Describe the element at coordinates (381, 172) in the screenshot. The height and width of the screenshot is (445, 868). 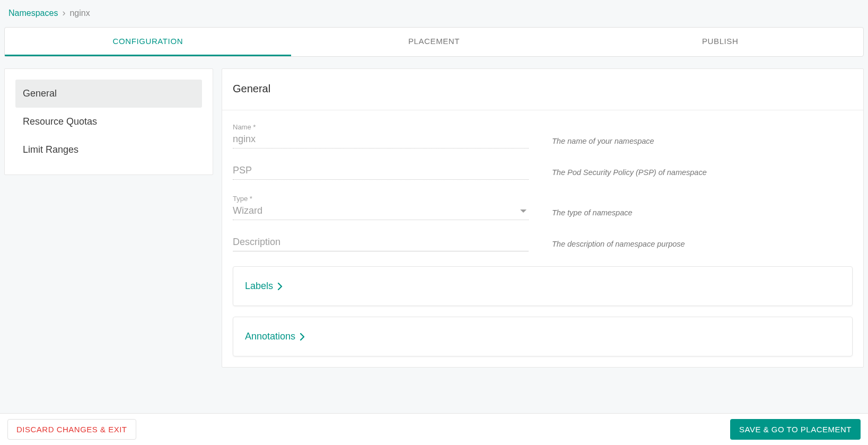
I see `field-psp` at that location.